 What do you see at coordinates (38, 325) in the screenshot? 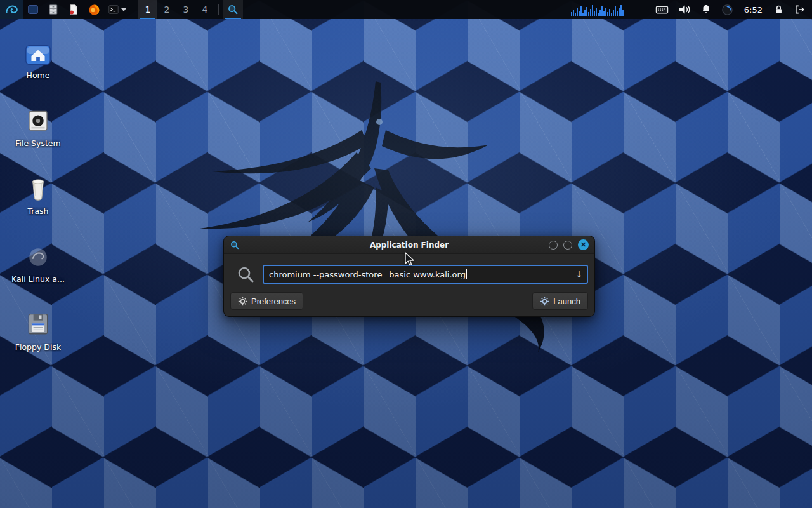
I see `floppy-disk-icon` at bounding box center [38, 325].